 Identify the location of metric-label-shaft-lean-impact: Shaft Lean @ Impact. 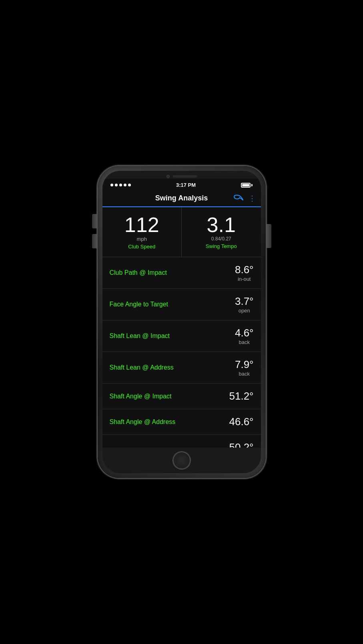
(140, 336).